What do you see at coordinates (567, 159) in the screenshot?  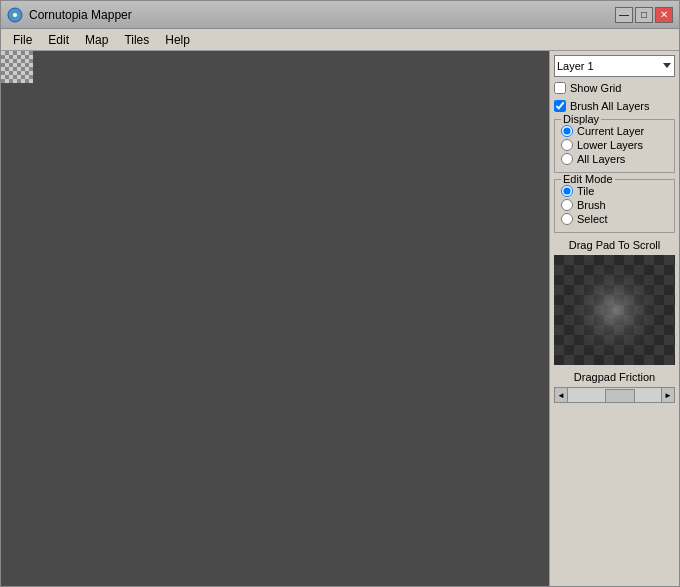 I see `display-all-layers-radio` at bounding box center [567, 159].